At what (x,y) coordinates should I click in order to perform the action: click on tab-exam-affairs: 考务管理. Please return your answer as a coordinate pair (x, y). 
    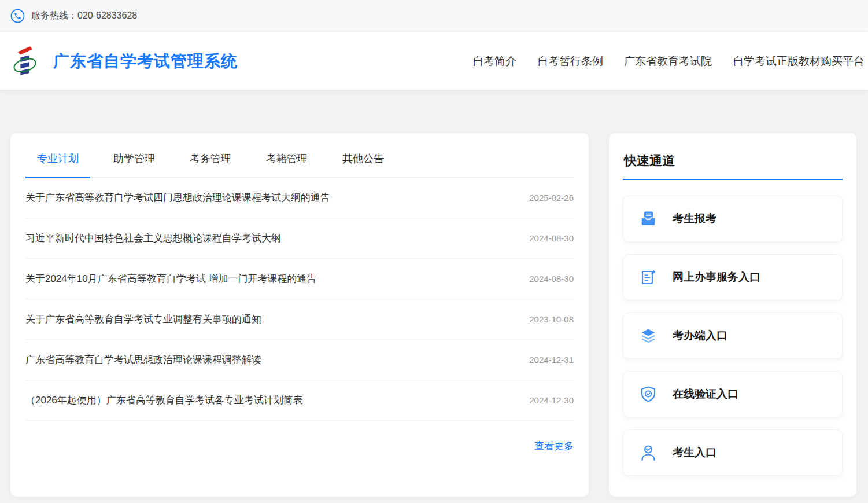
    Looking at the image, I should click on (210, 161).